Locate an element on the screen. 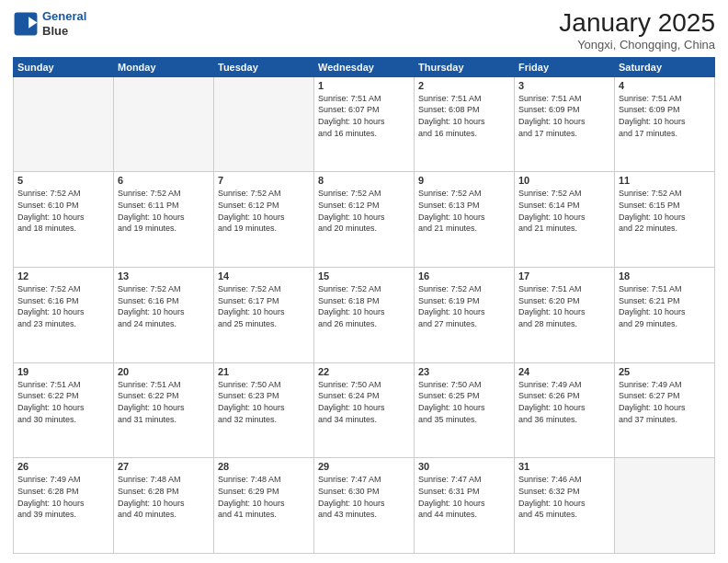 The width and height of the screenshot is (728, 563). day-number: 1 is located at coordinates (364, 86).